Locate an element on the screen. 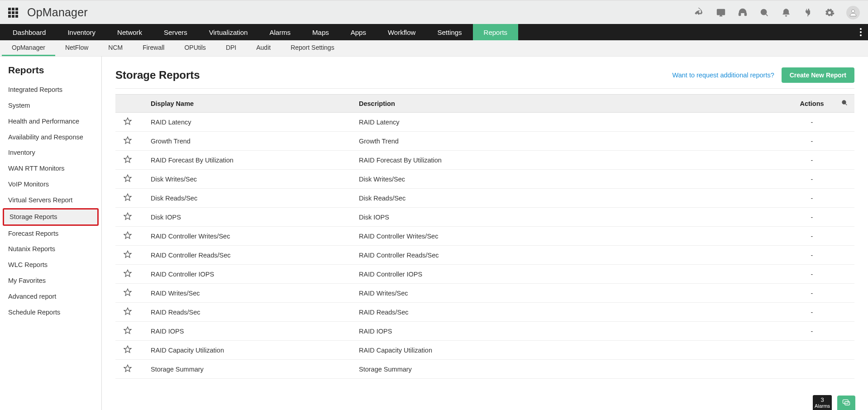  report-name: RAID Latency is located at coordinates (246, 122).